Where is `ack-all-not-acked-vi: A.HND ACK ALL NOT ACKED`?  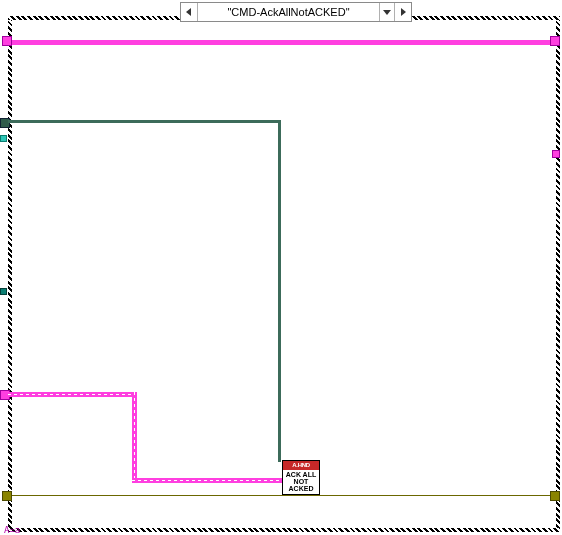 ack-all-not-acked-vi: A.HND ACK ALL NOT ACKED is located at coordinates (301, 478).